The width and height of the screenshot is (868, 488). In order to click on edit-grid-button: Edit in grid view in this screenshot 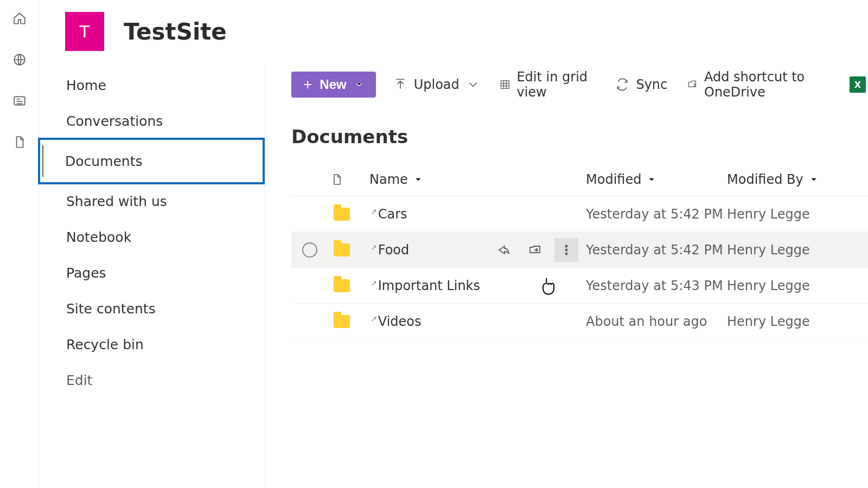, I will do `click(548, 85)`.